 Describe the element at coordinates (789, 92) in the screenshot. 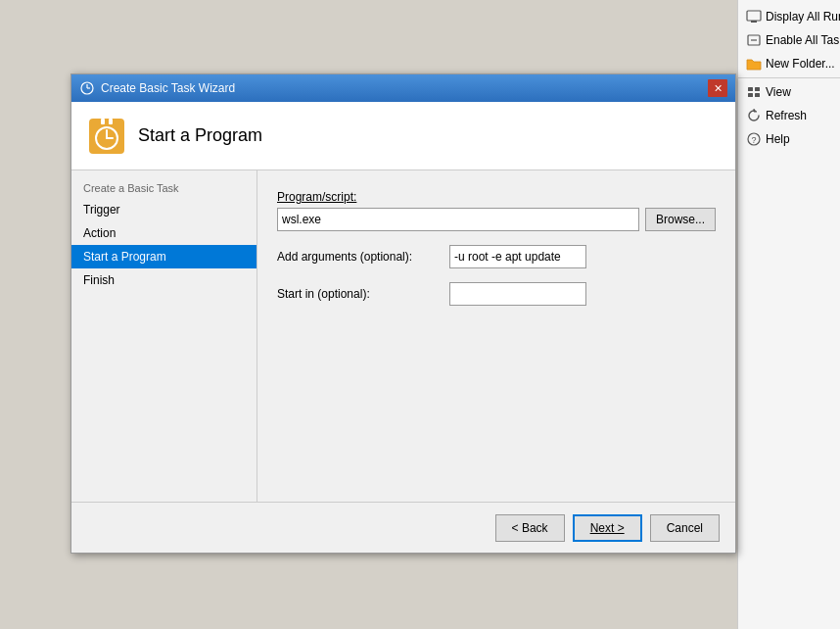

I see `panel-item-view: View` at that location.